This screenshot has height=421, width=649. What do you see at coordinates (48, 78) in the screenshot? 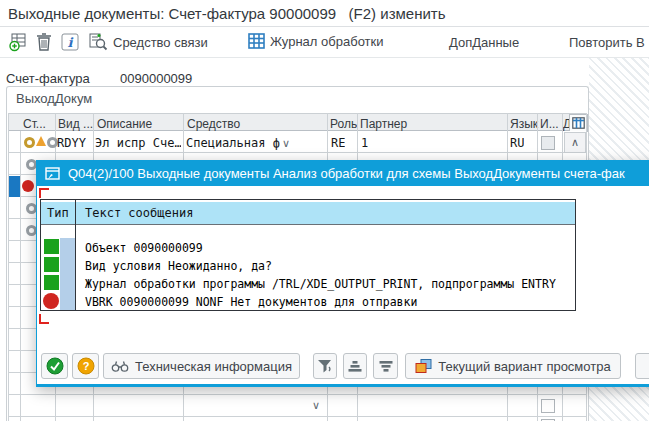
I see `invoice-label: Счет-фактура` at bounding box center [48, 78].